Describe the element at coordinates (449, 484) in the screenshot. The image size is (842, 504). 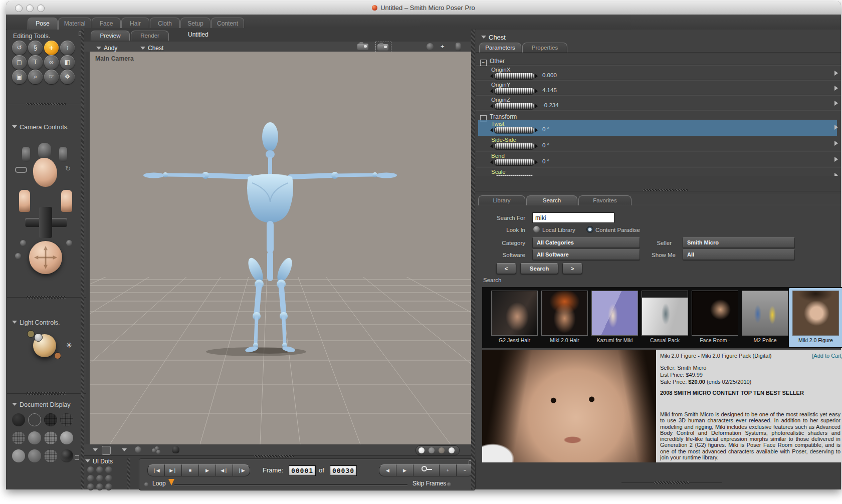
I see `skip-frames-indicator-icon` at that location.